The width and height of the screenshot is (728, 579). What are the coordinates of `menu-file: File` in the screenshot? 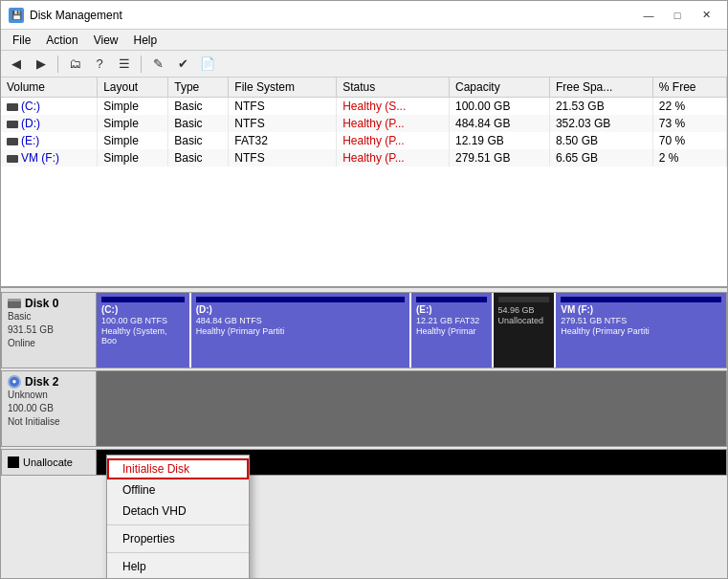 It's located at (21, 40).